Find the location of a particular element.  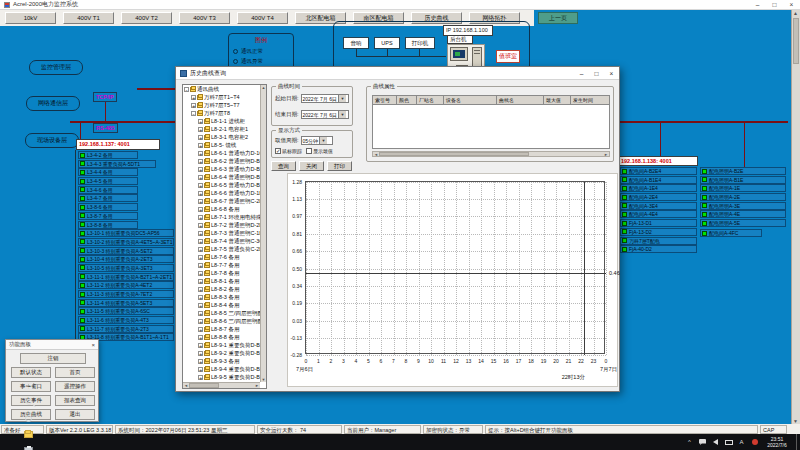

mouse-track-checkbox: ✓ 鼠标跟踪 is located at coordinates (288, 151).